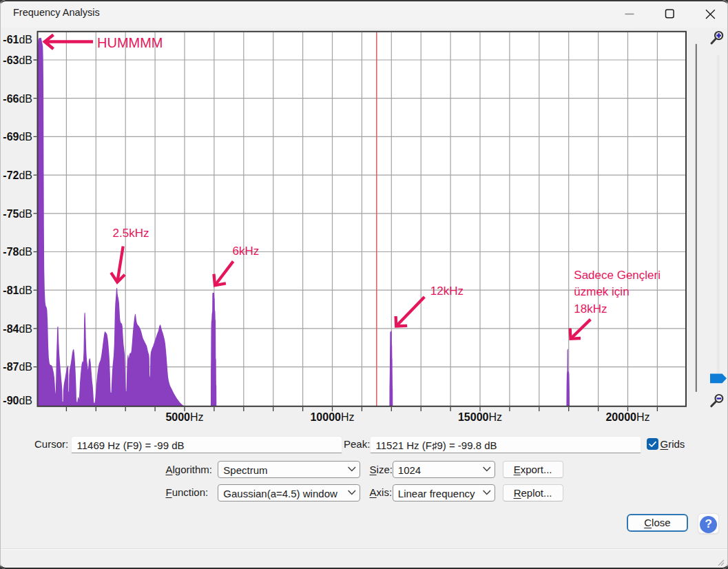  I want to click on svg-text: 20000Hz, so click(627, 417).